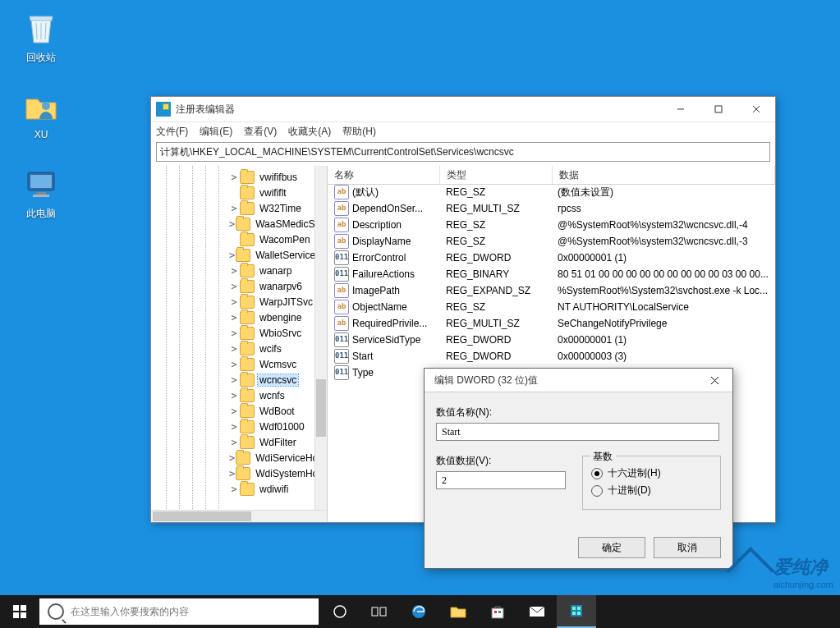  Describe the element at coordinates (552, 291) in the screenshot. I see `value-row: abImagePathREG_EXPAND_SZ%SystemRoot%\Sys…` at that location.